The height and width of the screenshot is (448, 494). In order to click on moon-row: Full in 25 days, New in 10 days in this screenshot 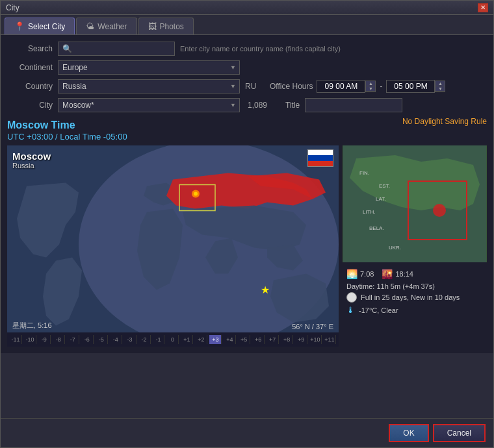, I will do `click(415, 297)`.